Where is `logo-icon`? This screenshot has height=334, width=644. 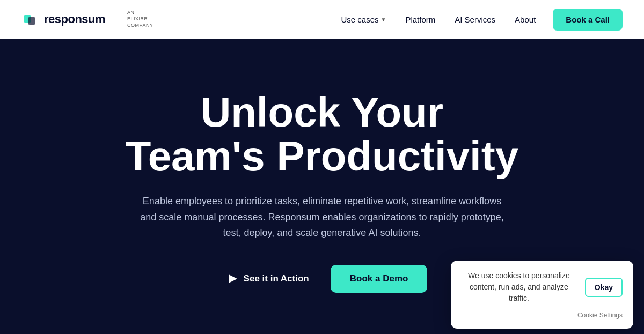
logo-icon is located at coordinates (30, 19).